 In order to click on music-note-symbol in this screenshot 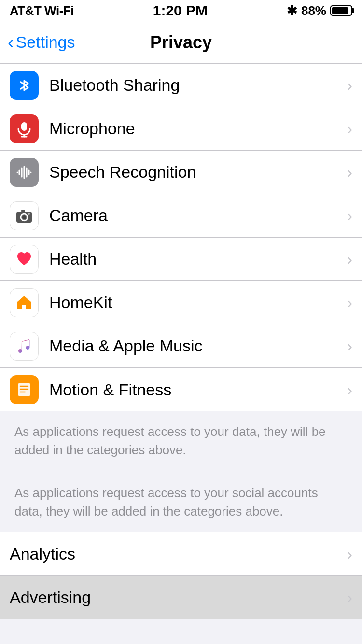, I will do `click(24, 346)`.